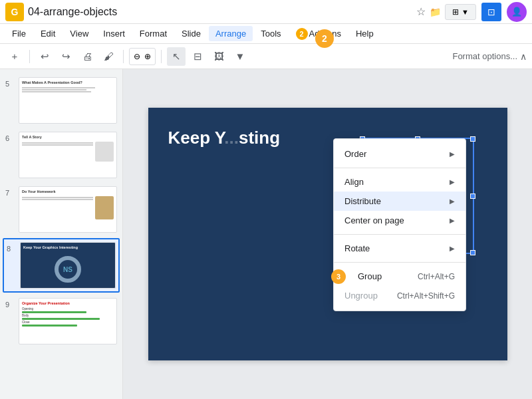 This screenshot has height=399, width=532. What do you see at coordinates (452, 249) in the screenshot?
I see `rotate-arrow: ▶` at bounding box center [452, 249].